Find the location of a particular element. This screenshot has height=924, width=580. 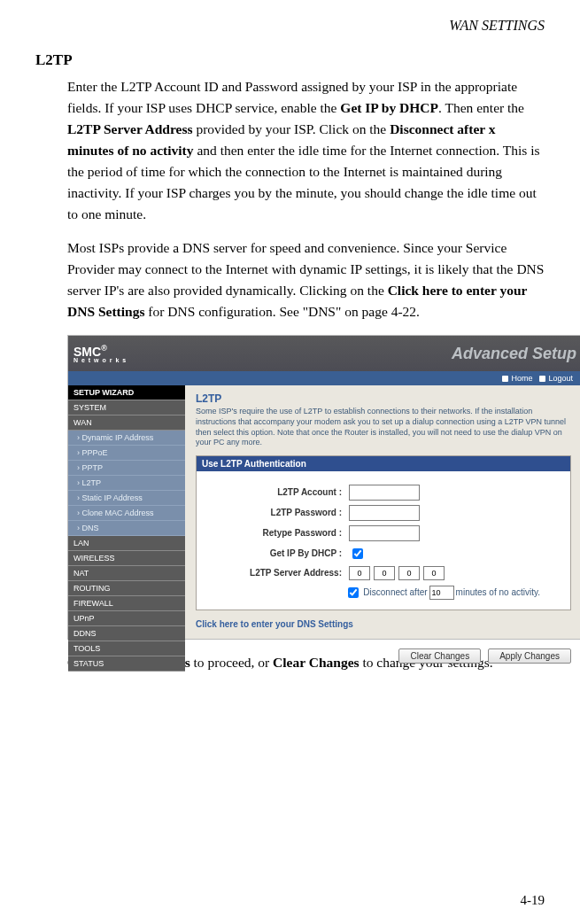

page-title: Advanced Setup is located at coordinates (514, 354).